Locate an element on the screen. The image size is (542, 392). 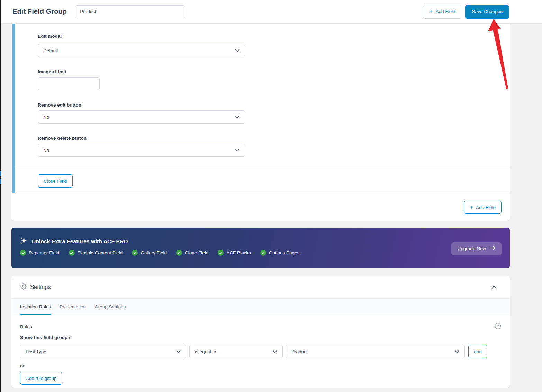
tab-location-rules: Location Rules is located at coordinates (35, 307).